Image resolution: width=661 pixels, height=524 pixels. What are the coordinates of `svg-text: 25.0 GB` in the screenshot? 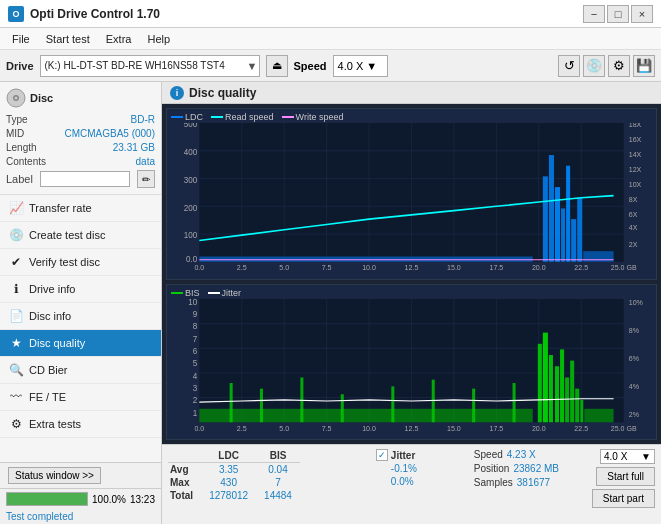 It's located at (624, 428).